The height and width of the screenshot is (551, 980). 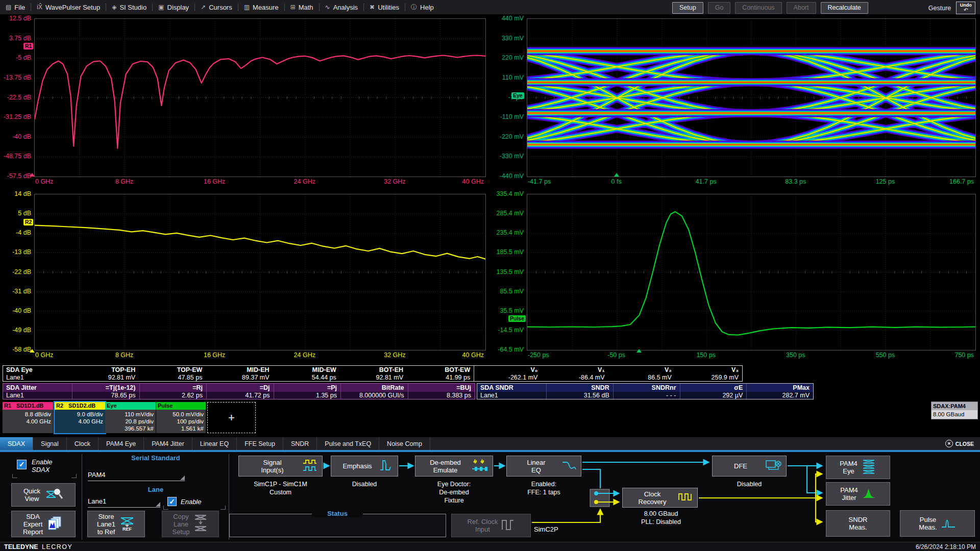 What do you see at coordinates (507, 350) in the screenshot?
I see `y-tick-label: -64.5 mV` at bounding box center [507, 350].